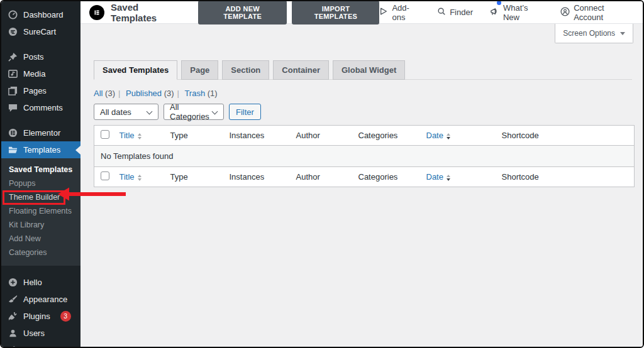  What do you see at coordinates (365, 136) in the screenshot?
I see `table-header-row: Title Type Instances Author Categories D…` at bounding box center [365, 136].